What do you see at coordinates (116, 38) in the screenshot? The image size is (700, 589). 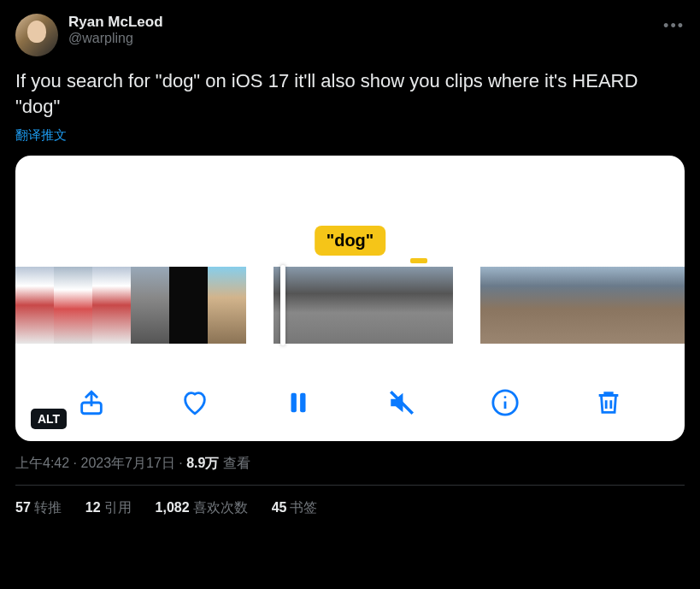 I see `user-handle: @warpling` at bounding box center [116, 38].